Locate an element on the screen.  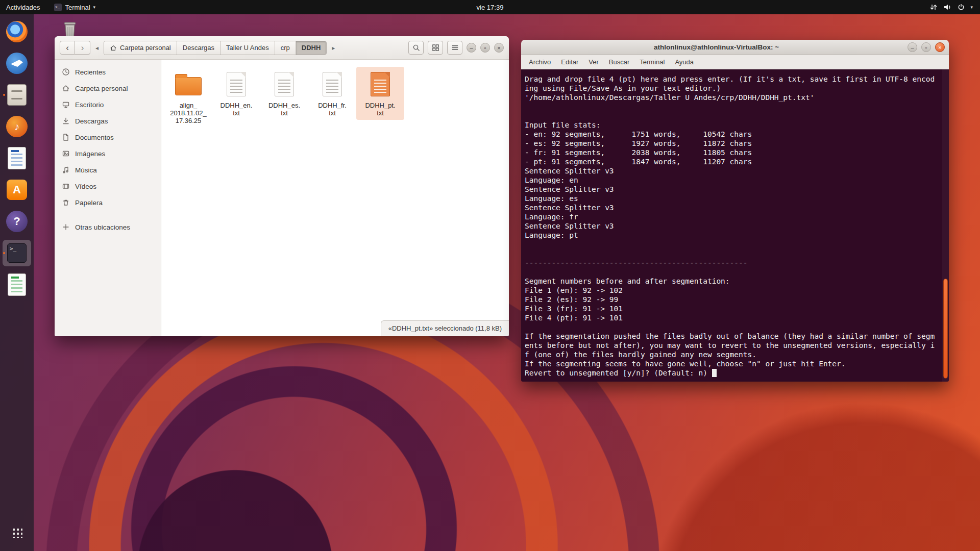
libreoffice-calc-icon is located at coordinates (17, 285).